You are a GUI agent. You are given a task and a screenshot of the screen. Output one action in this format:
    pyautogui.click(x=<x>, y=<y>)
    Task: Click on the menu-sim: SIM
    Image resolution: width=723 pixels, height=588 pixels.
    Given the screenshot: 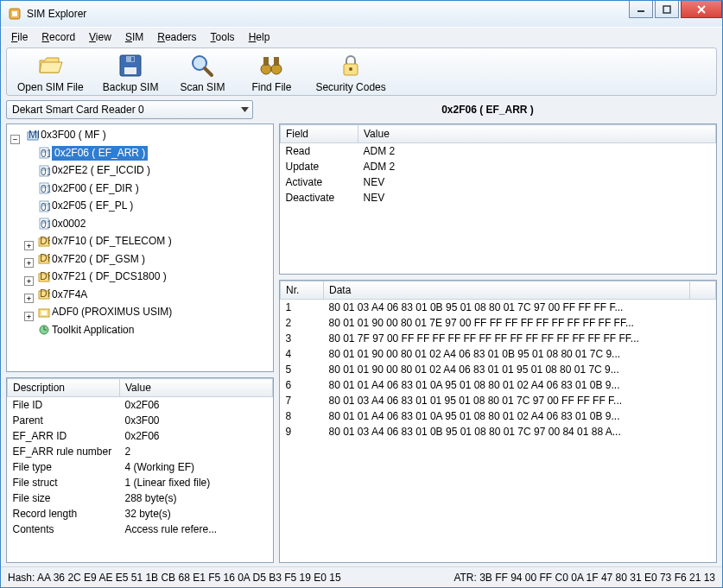 What is the action you would take?
    pyautogui.click(x=135, y=37)
    